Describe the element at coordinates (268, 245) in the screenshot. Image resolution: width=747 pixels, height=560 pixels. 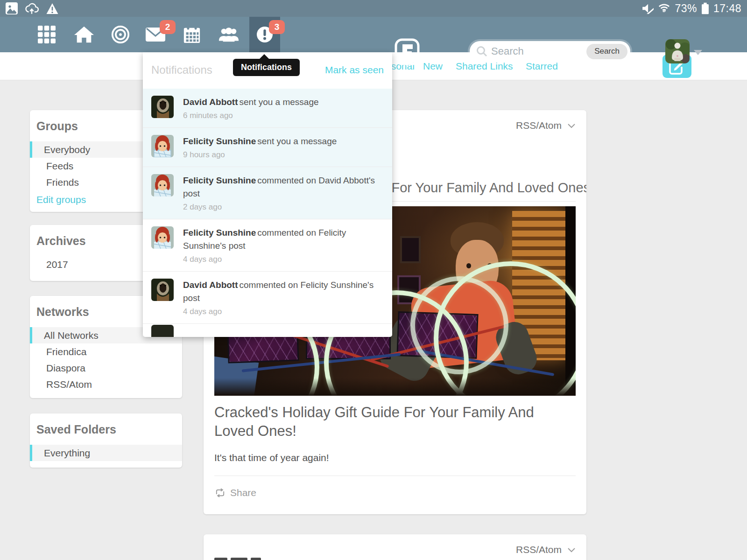
I see `notification-item: Felicity Sunshinecommented on Felicity S…` at that location.